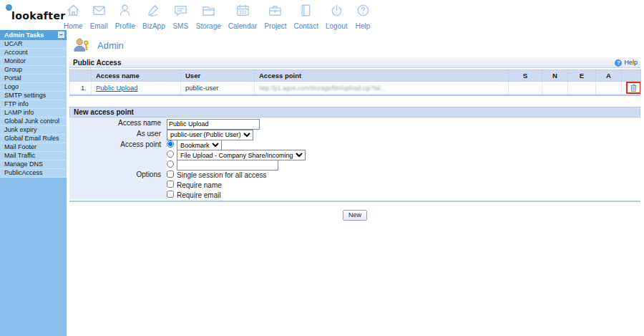 This screenshot has height=336, width=644. I want to click on table-header-row: Access name User Access point S N E A, so click(356, 76).